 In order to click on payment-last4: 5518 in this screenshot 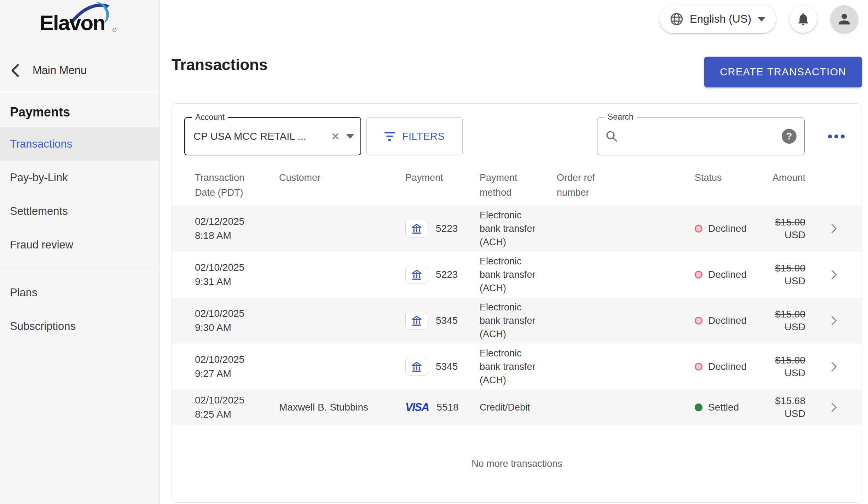, I will do `click(447, 407)`.